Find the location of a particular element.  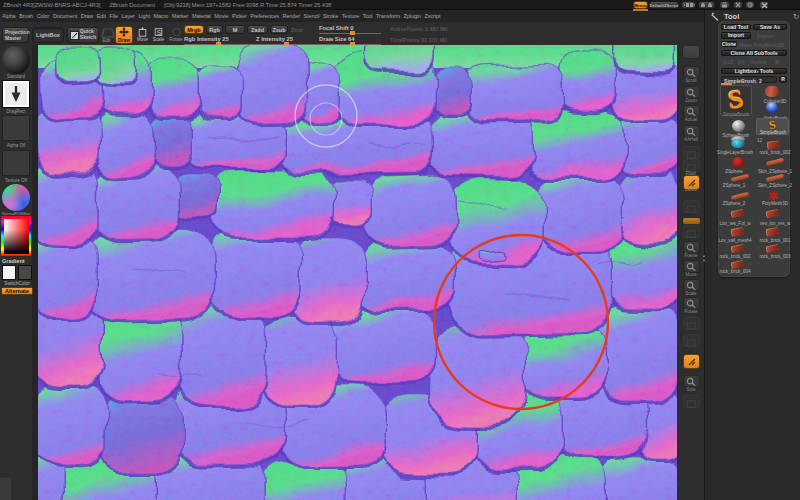

svg-text: S is located at coordinates (160, 32).